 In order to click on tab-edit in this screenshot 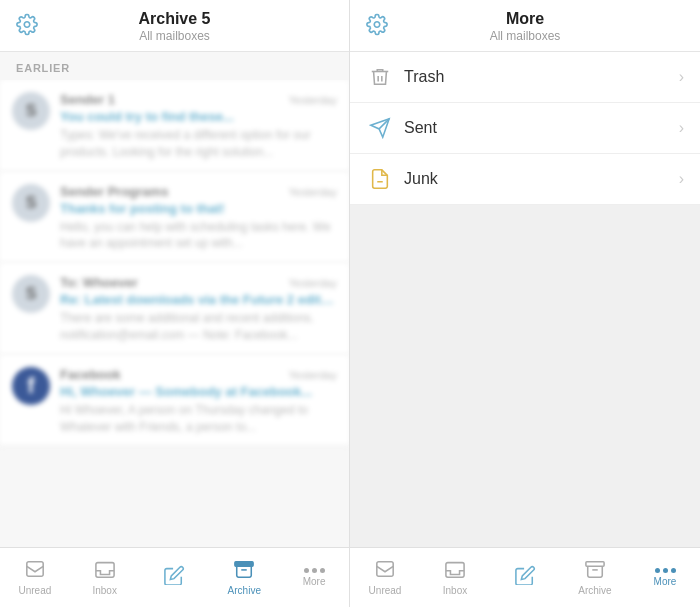, I will do `click(175, 578)`.